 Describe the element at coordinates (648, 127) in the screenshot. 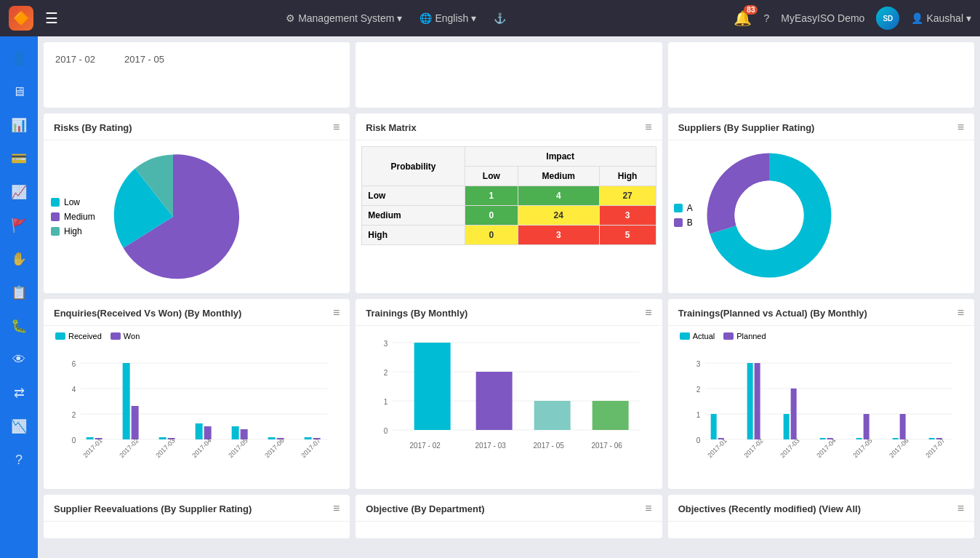

I see `risk-matrix-menu-icon: ≡` at that location.